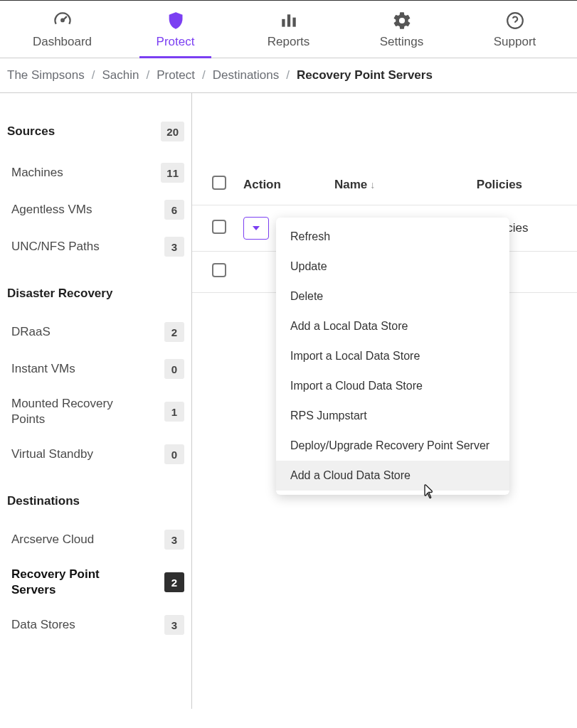 The width and height of the screenshot is (577, 728). Describe the element at coordinates (401, 42) in the screenshot. I see `tab-label: Settings` at that location.